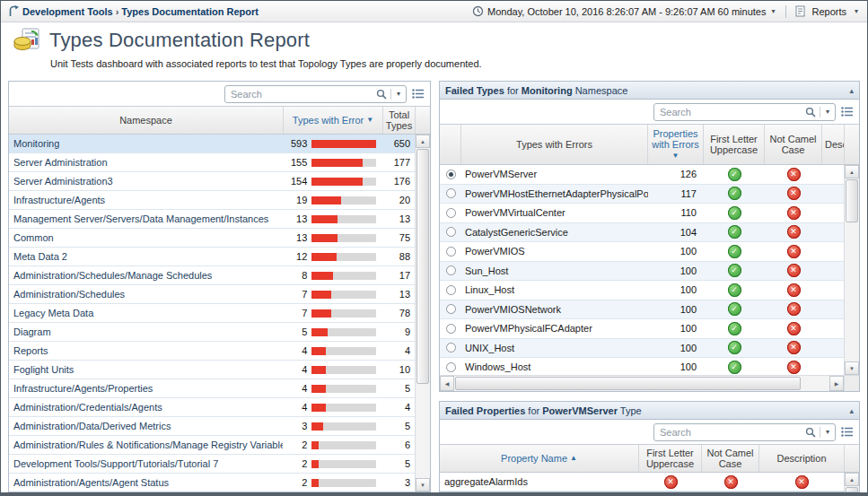 The image size is (868, 496). I want to click on failed-type-row: Sun_Host100✓✕, so click(642, 272).